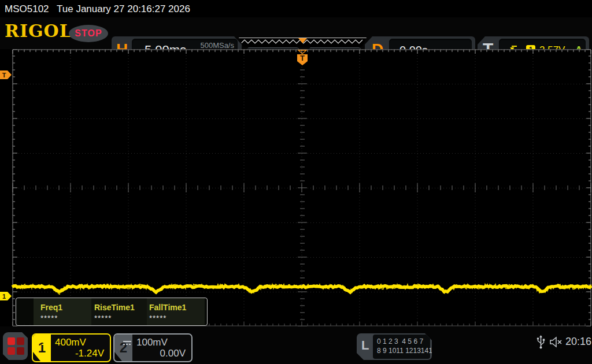 The height and width of the screenshot is (364, 592). I want to click on logic-label: L, so click(365, 346).